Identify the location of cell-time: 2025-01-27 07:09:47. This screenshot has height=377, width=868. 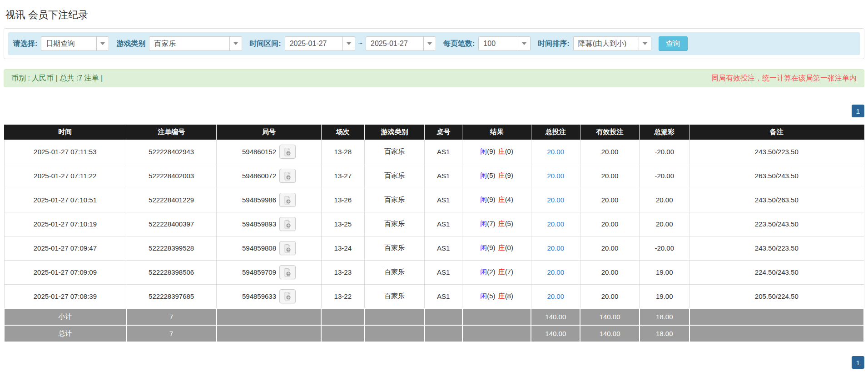
(65, 248).